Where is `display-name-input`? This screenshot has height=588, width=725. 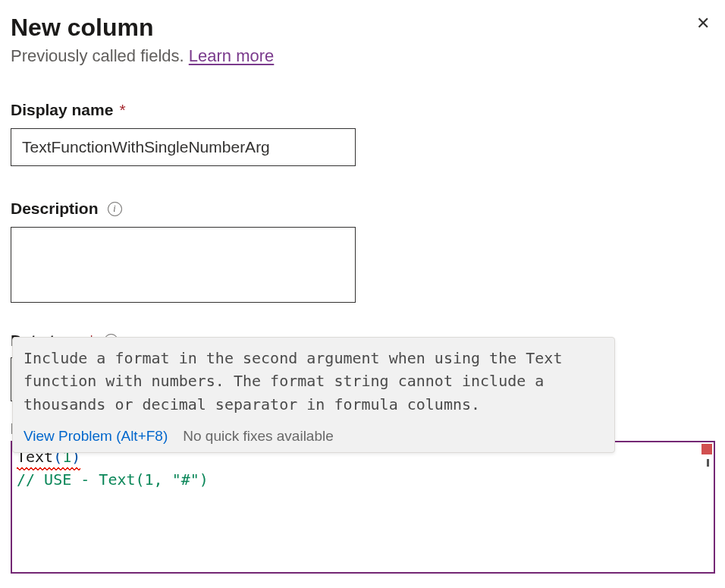
display-name-input is located at coordinates (184, 147).